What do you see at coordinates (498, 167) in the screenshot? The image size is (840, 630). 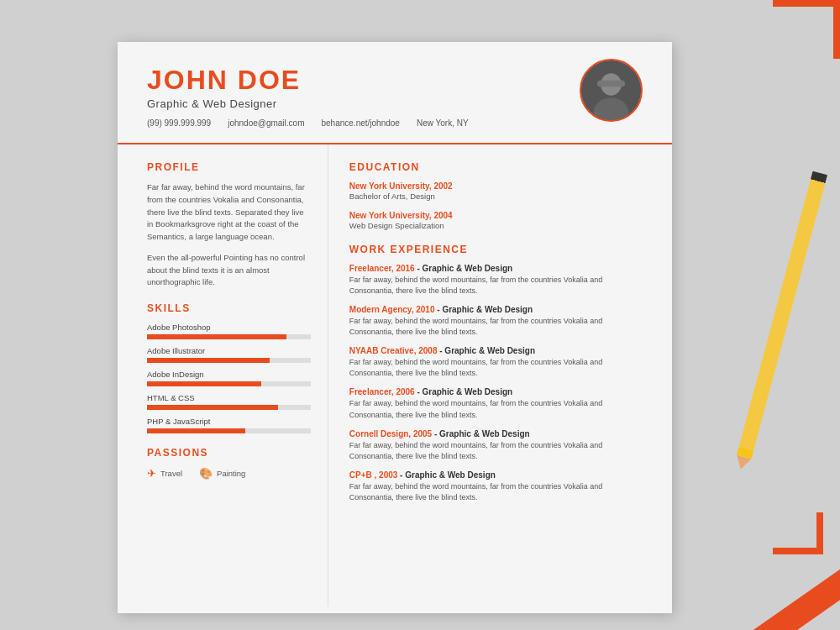 I see `education-section-title: EDUCATION` at bounding box center [498, 167].